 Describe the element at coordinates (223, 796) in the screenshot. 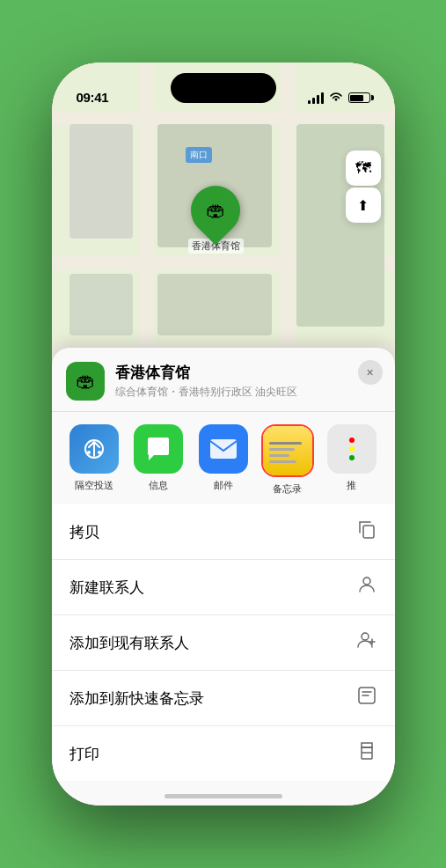

I see `home-indicator` at that location.